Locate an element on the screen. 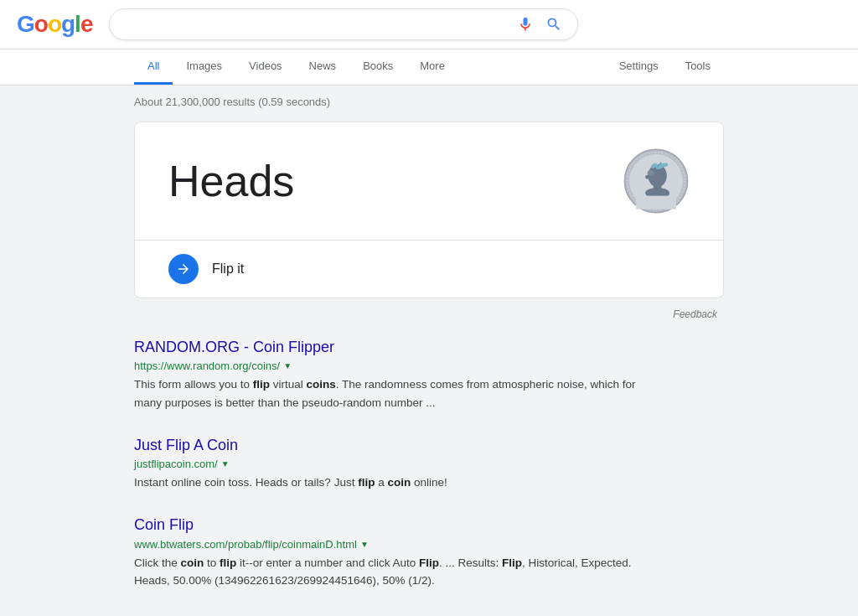 This screenshot has height=616, width=858. tab-images: Images is located at coordinates (204, 67).